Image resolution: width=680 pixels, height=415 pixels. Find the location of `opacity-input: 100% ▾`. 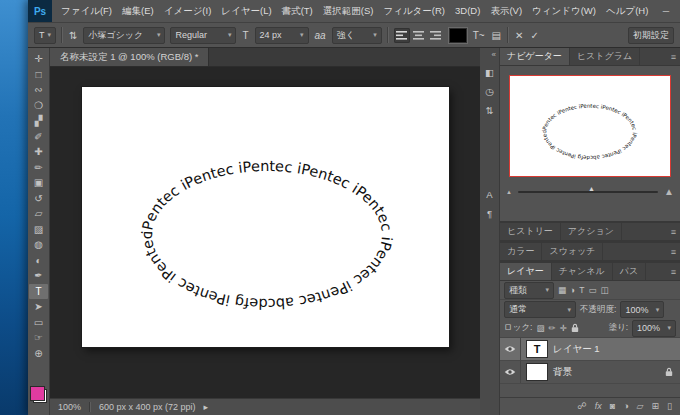

opacity-input: 100% ▾ is located at coordinates (642, 310).